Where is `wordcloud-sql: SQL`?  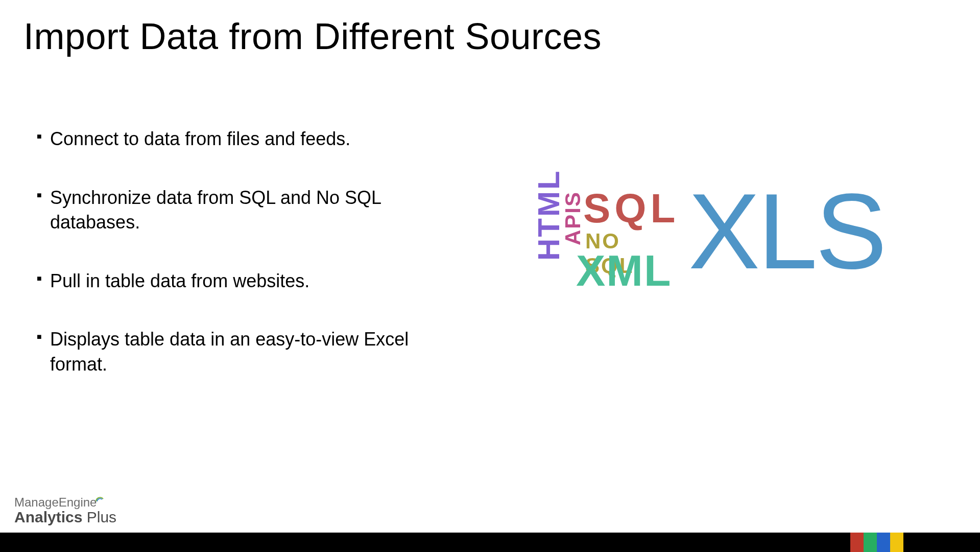
wordcloud-sql: SQL is located at coordinates (631, 209).